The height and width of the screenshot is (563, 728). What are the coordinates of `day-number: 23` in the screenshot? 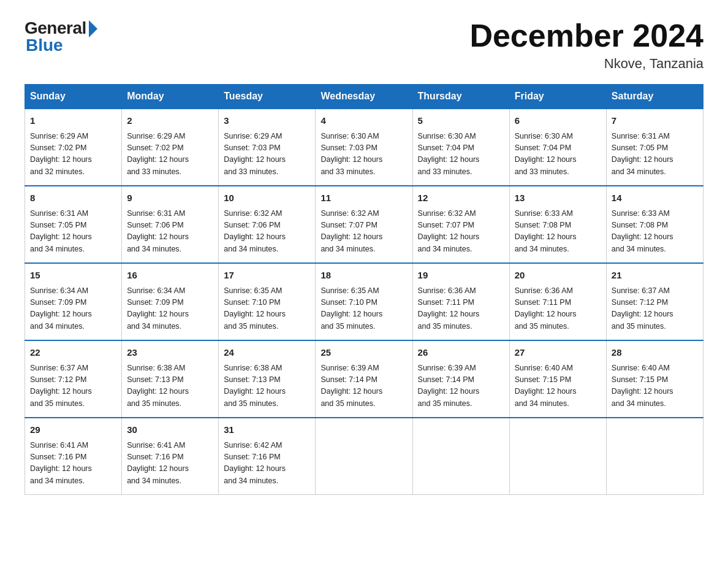 It's located at (170, 353).